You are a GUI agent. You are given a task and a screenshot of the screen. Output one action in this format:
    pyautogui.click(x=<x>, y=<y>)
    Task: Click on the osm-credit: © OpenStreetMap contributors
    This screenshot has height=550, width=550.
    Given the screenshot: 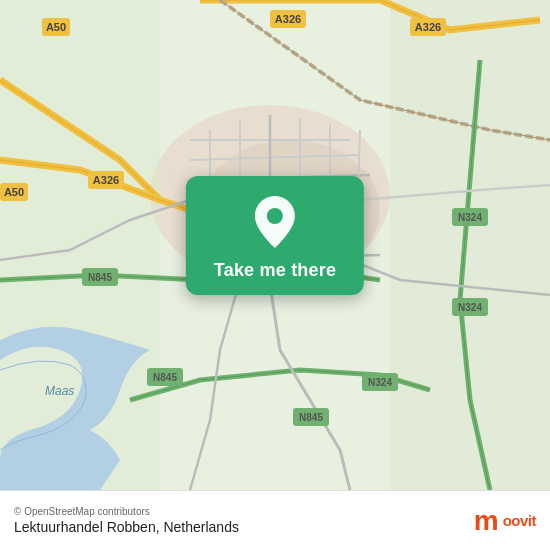 What is the action you would take?
    pyautogui.click(x=126, y=512)
    